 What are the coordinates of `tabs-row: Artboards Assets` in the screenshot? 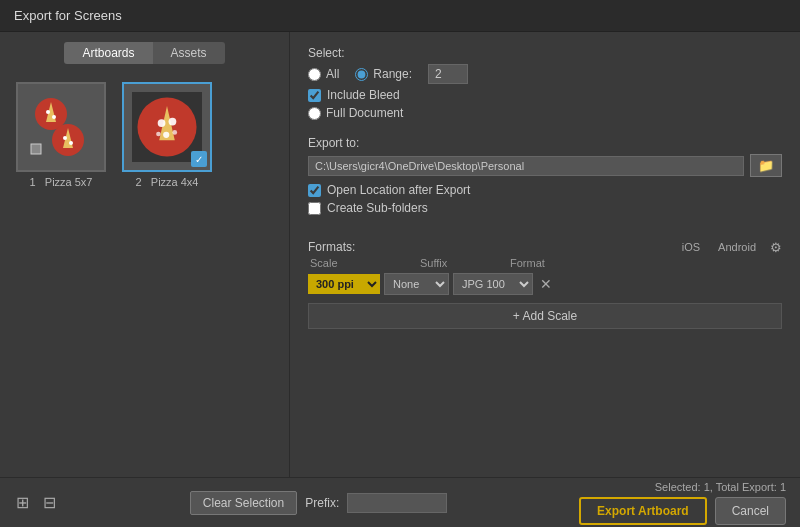 It's located at (144, 52).